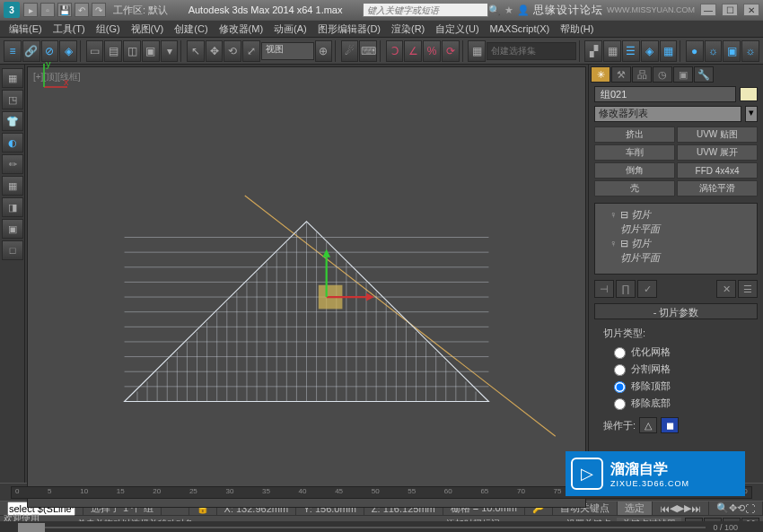 This screenshot has height=532, width=763. I want to click on pin-stack-icon: ⊣, so click(604, 289).